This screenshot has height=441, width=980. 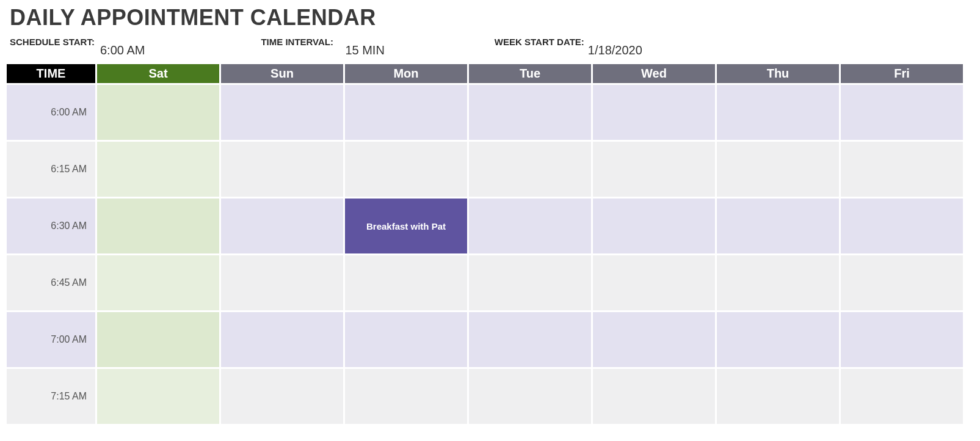 I want to click on header-day-wed: Wed, so click(x=654, y=73).